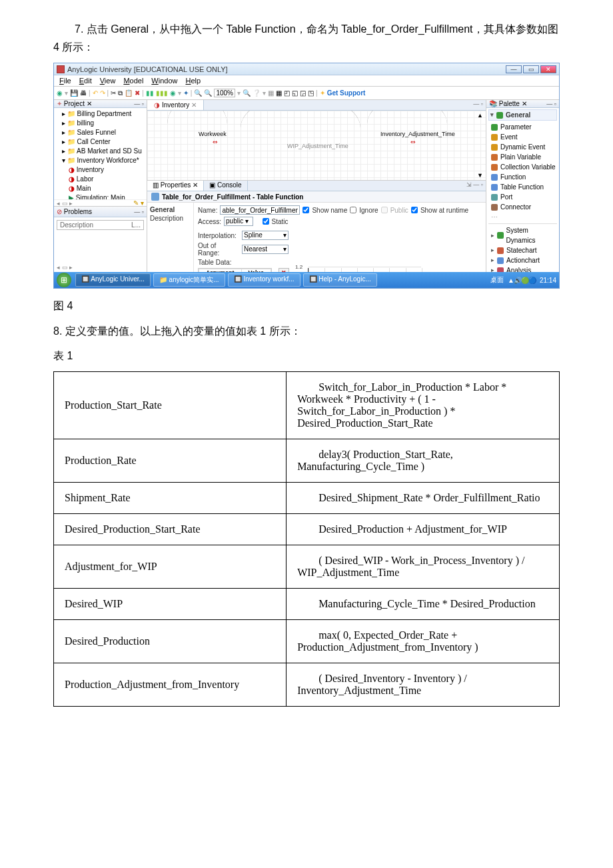  What do you see at coordinates (173, 93) in the screenshot?
I see `play-icon: ◉` at bounding box center [173, 93].